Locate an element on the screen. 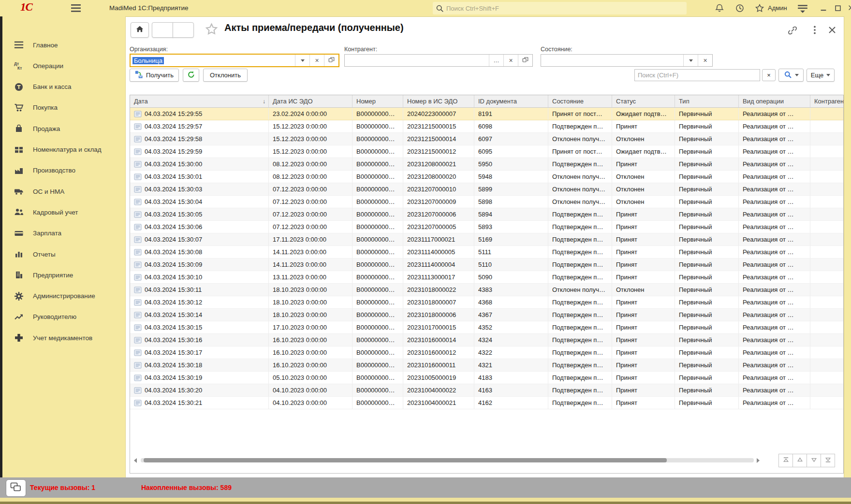 The image size is (851, 504). hscroll-right-arrow is located at coordinates (758, 461).